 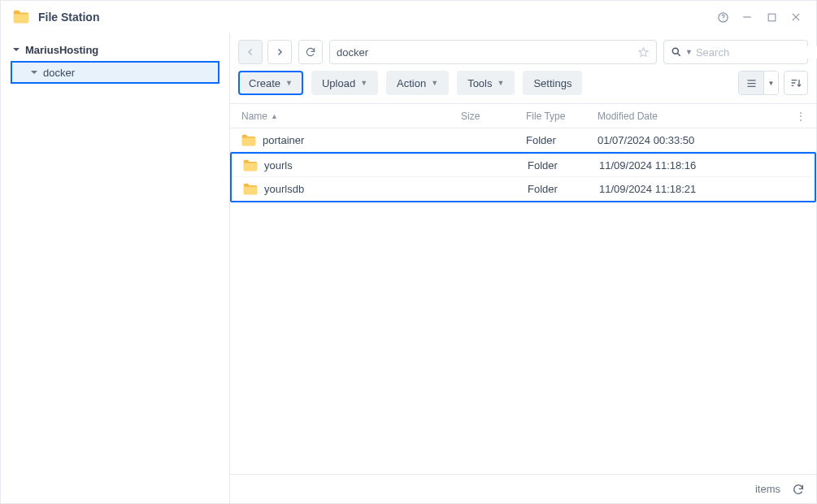 I want to click on help-icon, so click(x=723, y=17).